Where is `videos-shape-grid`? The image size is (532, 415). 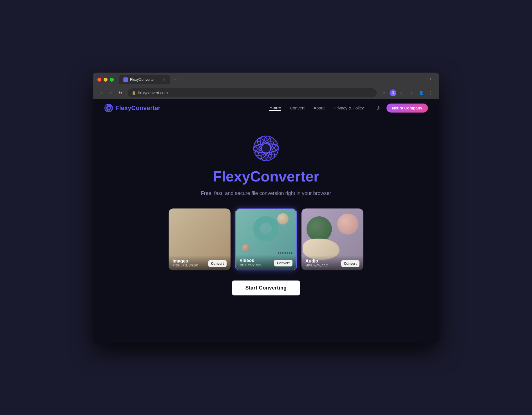
videos-shape-grid is located at coordinates (285, 253).